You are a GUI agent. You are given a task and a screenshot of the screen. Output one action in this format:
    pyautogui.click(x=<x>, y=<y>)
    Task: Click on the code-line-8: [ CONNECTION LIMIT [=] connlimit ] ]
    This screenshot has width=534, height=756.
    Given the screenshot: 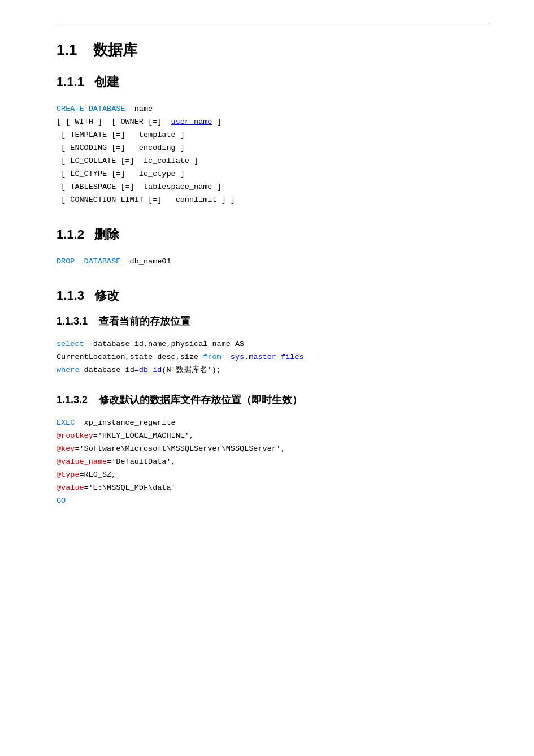 What is the action you would take?
    pyautogui.click(x=272, y=200)
    